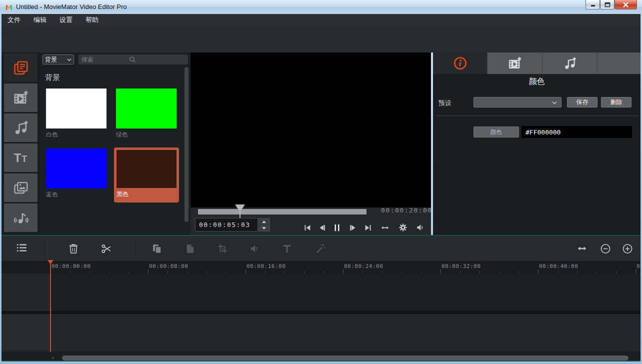  I want to click on swatch-green, so click(146, 108).